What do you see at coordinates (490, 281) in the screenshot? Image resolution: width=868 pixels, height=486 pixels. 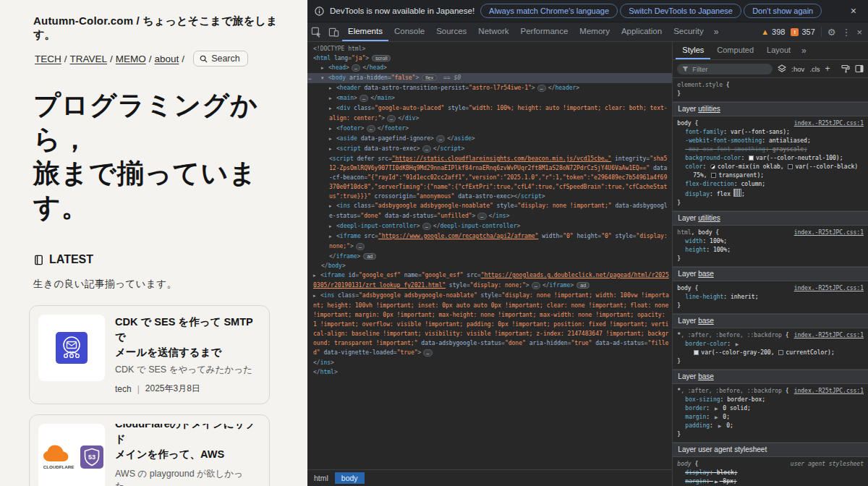 I see `dom-tree-row: ▸<iframe id="google_esf" name="google_es…` at bounding box center [490, 281].